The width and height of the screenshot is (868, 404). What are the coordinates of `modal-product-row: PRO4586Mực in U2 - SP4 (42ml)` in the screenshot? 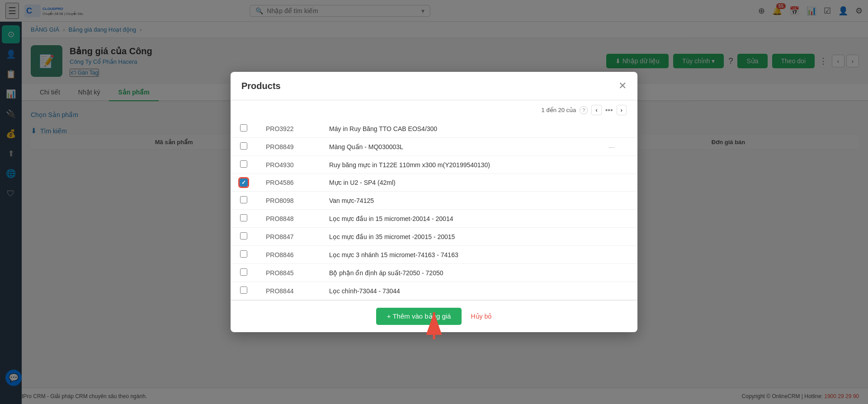 It's located at (434, 183).